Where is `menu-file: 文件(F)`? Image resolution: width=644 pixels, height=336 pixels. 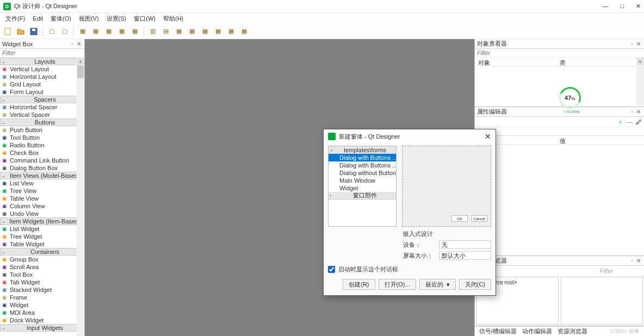
menu-file: 文件(F) is located at coordinates (15, 18).